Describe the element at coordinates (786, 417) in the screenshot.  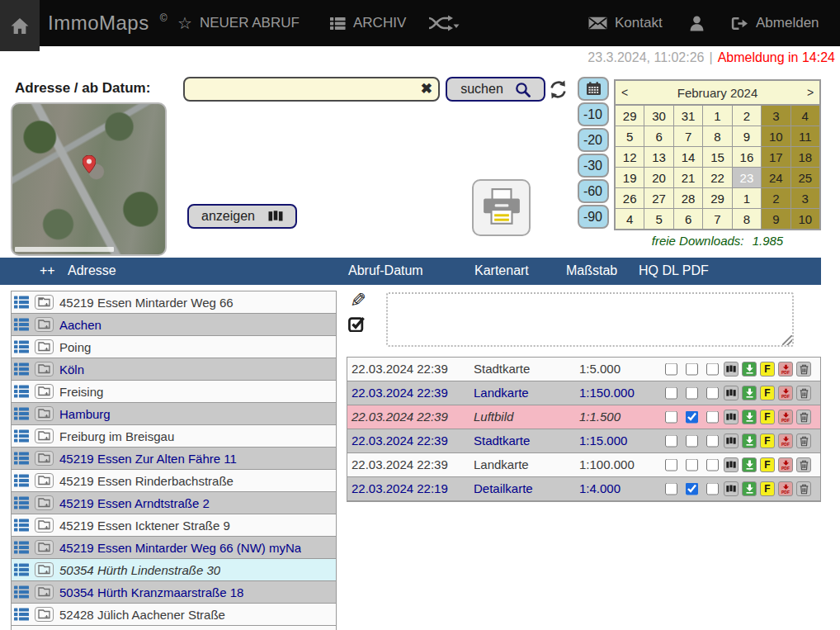
I see `pdf-download-button: PDF` at that location.